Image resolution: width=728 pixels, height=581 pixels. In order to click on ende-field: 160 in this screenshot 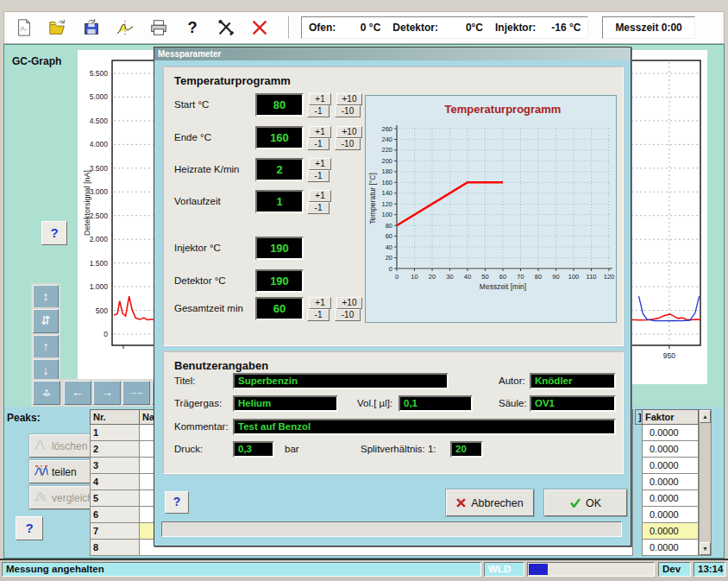, I will do `click(279, 138)`.